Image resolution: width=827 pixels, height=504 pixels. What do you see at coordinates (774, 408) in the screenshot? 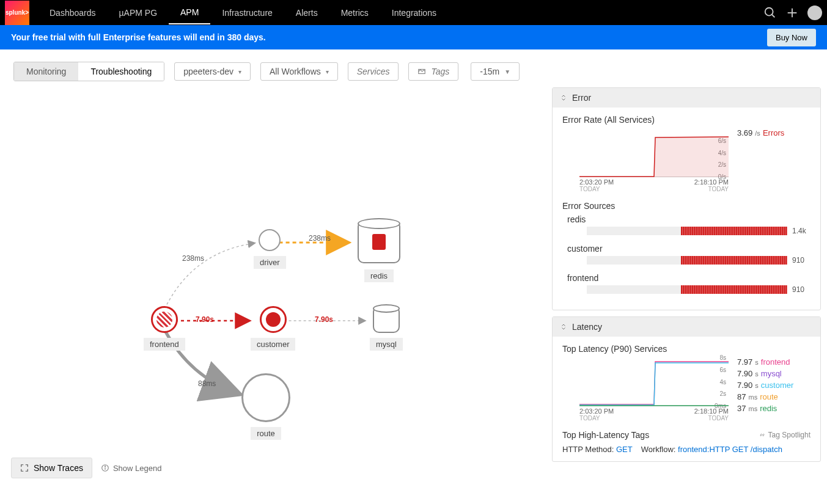
I see `latency-legend-row: 37ms redis` at bounding box center [774, 408].